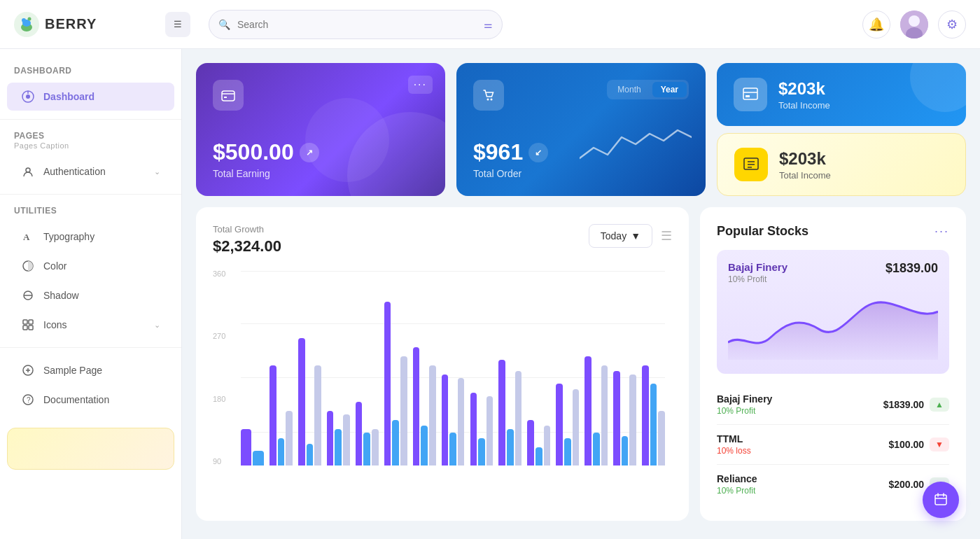 The image size is (980, 539). Describe the element at coordinates (91, 212) in the screenshot. I see `sidebar-section-utilities: Utilities` at that location.